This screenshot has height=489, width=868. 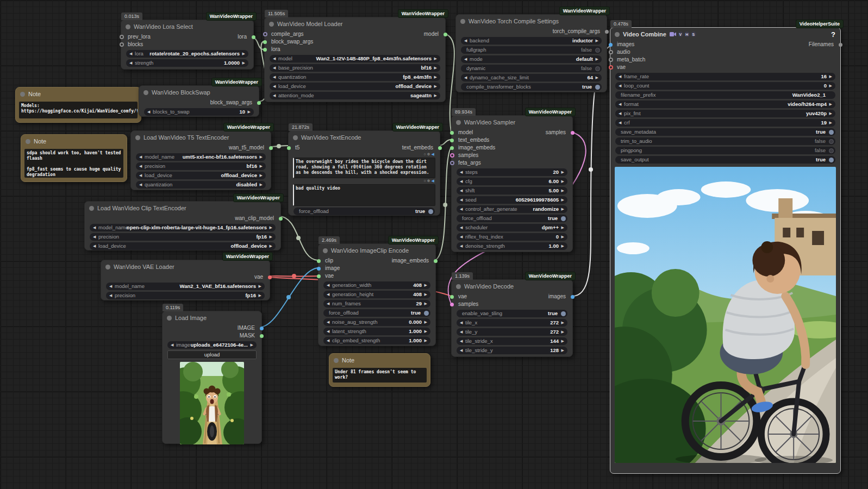 I want to click on port-clip, so click(x=319, y=261).